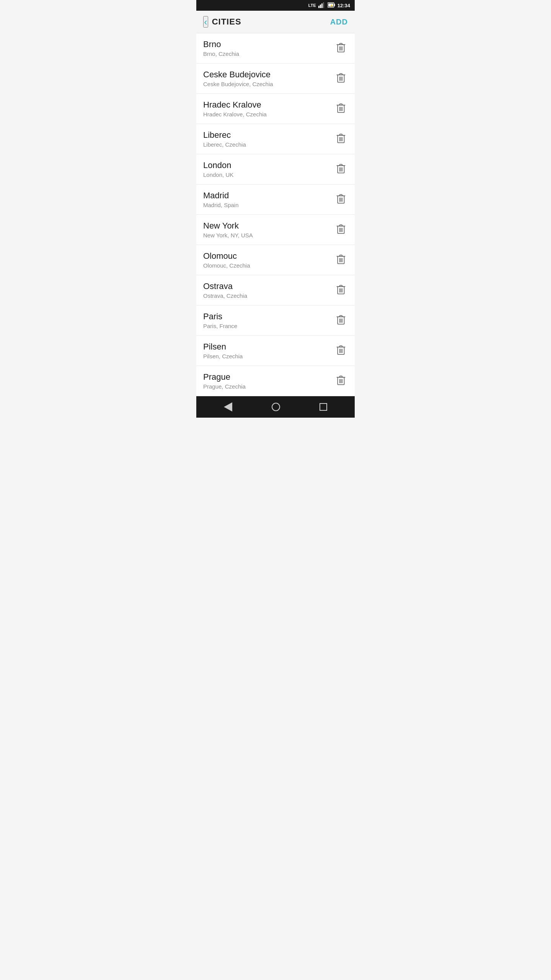 This screenshot has width=551, height=980. What do you see at coordinates (344, 5) in the screenshot?
I see `time-display: 12:34` at bounding box center [344, 5].